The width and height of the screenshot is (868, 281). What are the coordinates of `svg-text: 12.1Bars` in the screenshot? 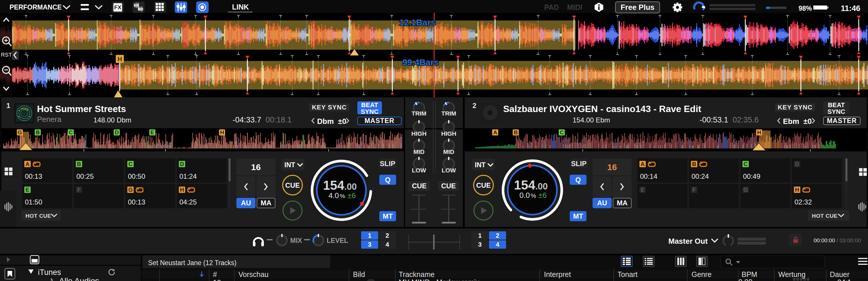 It's located at (417, 22).